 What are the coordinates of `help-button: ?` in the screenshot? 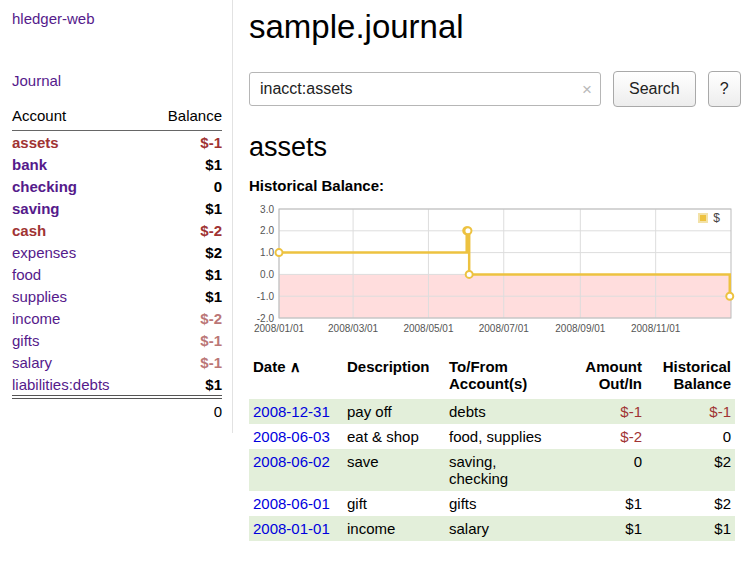 It's located at (724, 89).